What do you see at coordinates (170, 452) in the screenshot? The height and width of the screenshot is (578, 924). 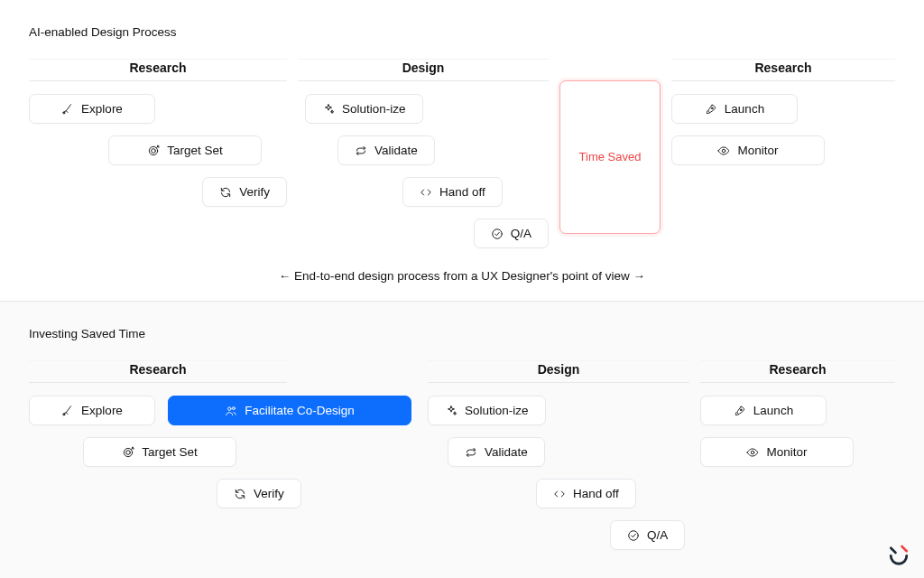 I see `pill-target-set-b-label: Target Set` at bounding box center [170, 452].